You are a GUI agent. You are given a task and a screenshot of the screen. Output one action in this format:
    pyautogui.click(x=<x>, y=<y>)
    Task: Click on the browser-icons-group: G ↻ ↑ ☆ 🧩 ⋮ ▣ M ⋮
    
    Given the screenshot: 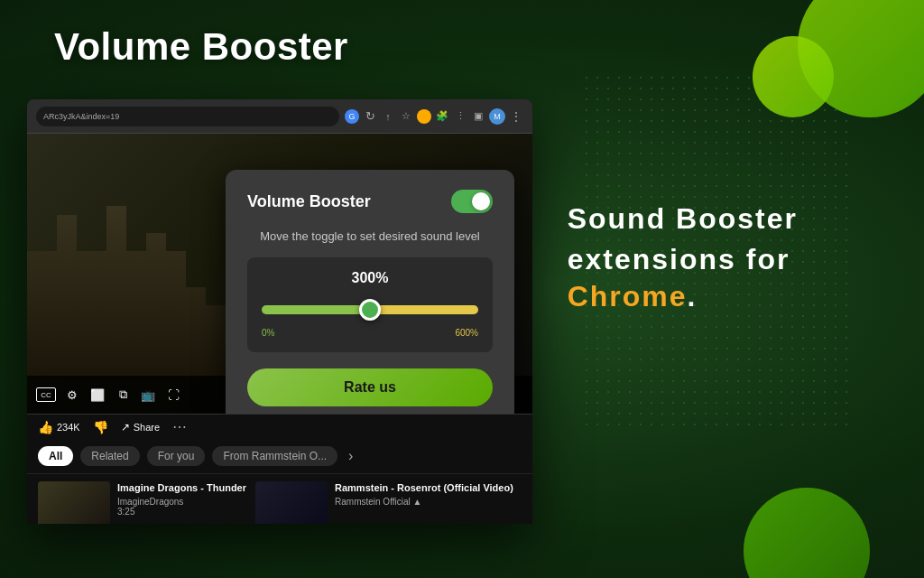 What is the action you would take?
    pyautogui.click(x=434, y=117)
    